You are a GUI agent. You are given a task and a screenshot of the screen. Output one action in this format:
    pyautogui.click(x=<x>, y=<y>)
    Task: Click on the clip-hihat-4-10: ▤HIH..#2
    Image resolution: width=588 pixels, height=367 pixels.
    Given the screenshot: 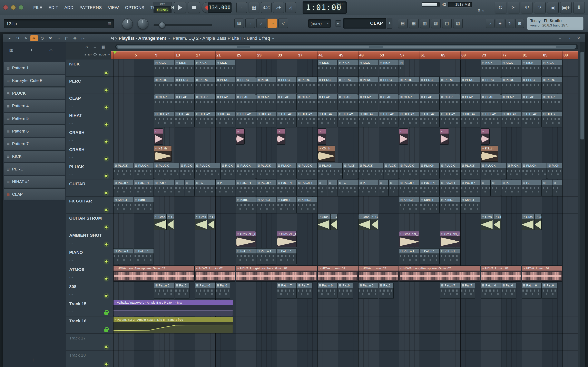 What is the action you would take?
    pyautogui.click(x=348, y=119)
    